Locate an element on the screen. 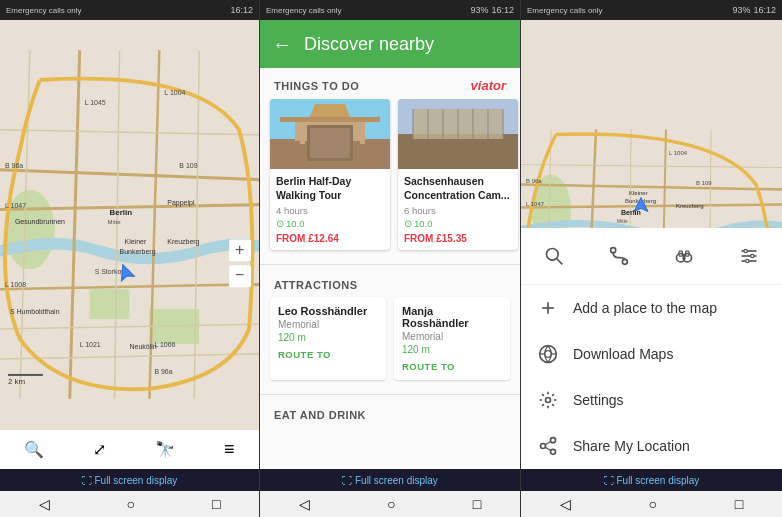 Image resolution: width=782 pixels, height=517 pixels. download-maps-icon is located at coordinates (548, 354).